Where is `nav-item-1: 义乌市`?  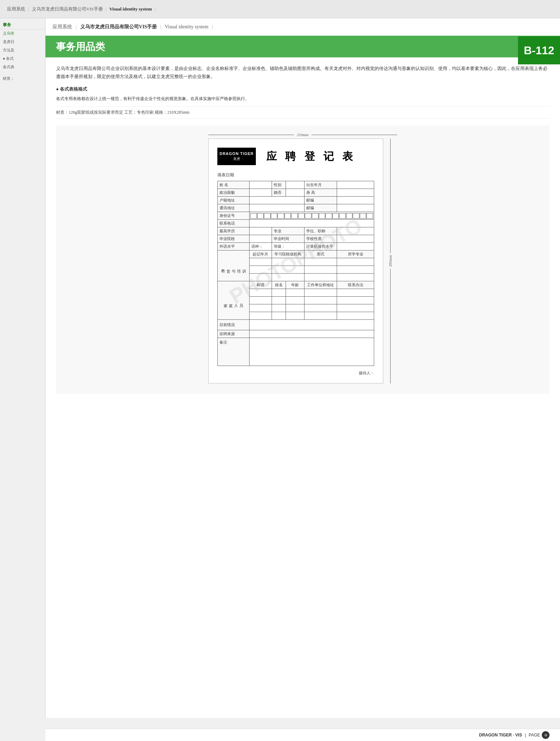 nav-item-1: 义乌市 is located at coordinates (22, 34).